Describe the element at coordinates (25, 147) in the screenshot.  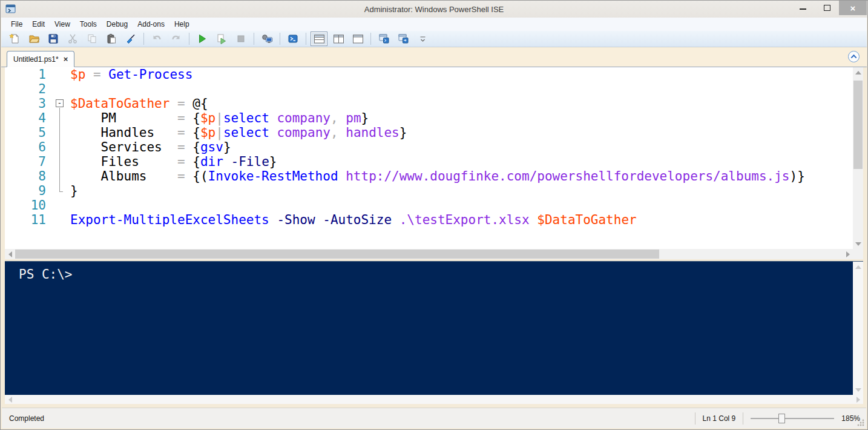
I see `line-number: 6` at that location.